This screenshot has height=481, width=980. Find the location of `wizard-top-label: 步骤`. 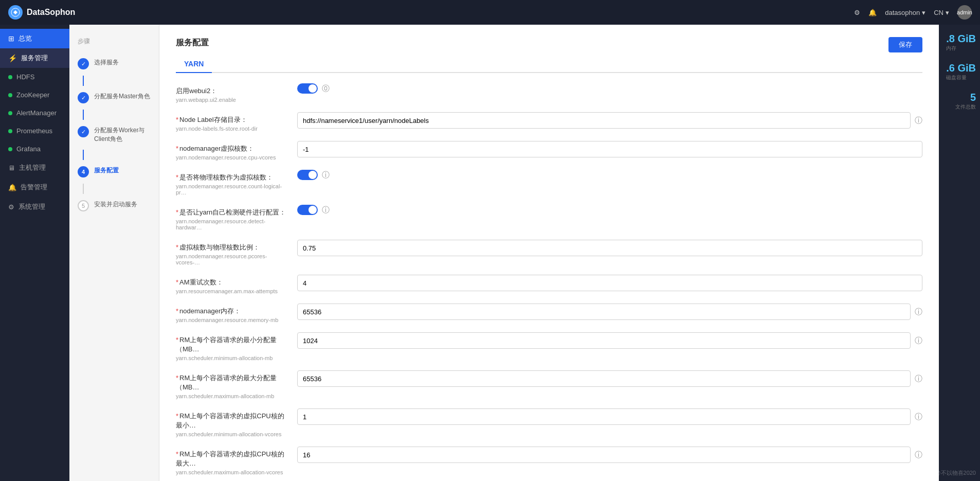

wizard-top-label: 步骤 is located at coordinates (114, 42).